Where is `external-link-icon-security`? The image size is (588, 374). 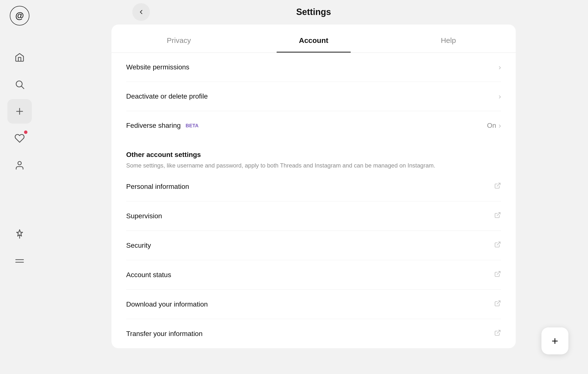 external-link-icon-security is located at coordinates (498, 245).